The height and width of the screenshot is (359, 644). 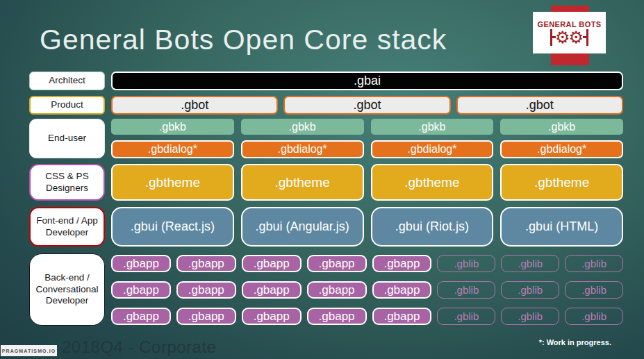 What do you see at coordinates (303, 226) in the screenshot?
I see `stack-box-gbui-angular: .gbui (Angular.js)` at bounding box center [303, 226].